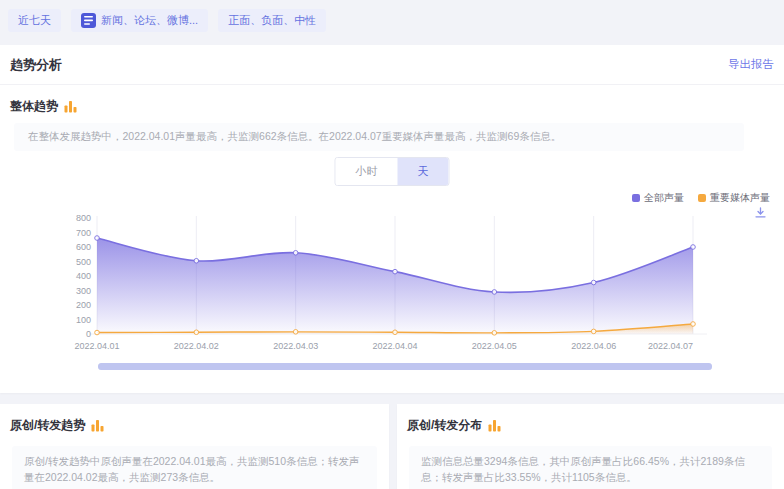 This screenshot has width=784, height=489. I want to click on legend-label-total-volume: 全部声量, so click(664, 198).